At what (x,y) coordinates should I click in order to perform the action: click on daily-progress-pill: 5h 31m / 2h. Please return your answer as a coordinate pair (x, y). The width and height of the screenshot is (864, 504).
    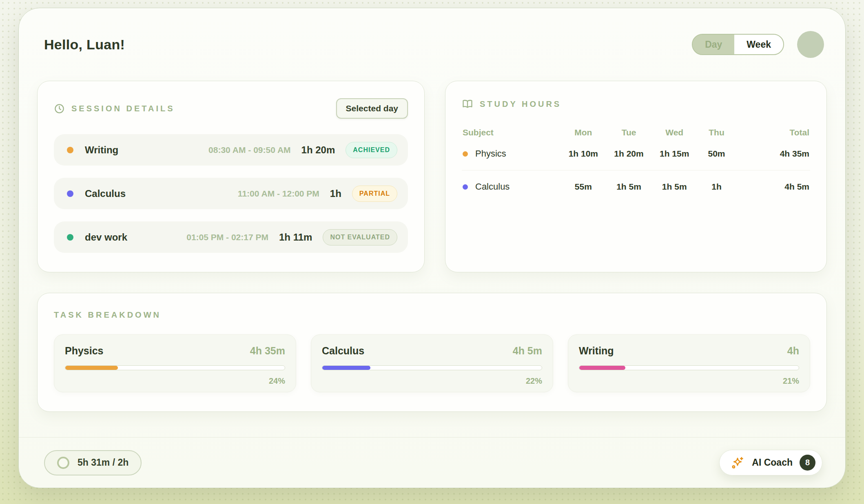
    Looking at the image, I should click on (93, 463).